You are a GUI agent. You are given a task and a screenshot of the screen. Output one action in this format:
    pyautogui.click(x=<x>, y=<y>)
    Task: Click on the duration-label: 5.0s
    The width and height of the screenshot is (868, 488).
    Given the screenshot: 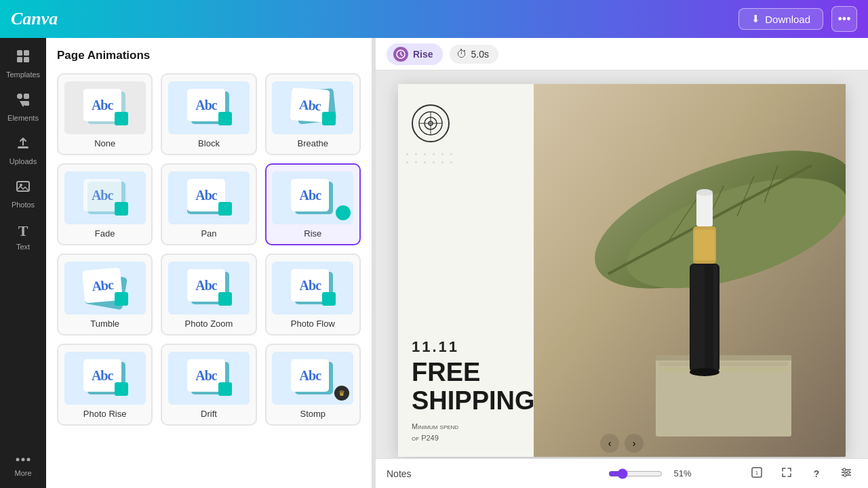 What is the action you would take?
    pyautogui.click(x=480, y=54)
    